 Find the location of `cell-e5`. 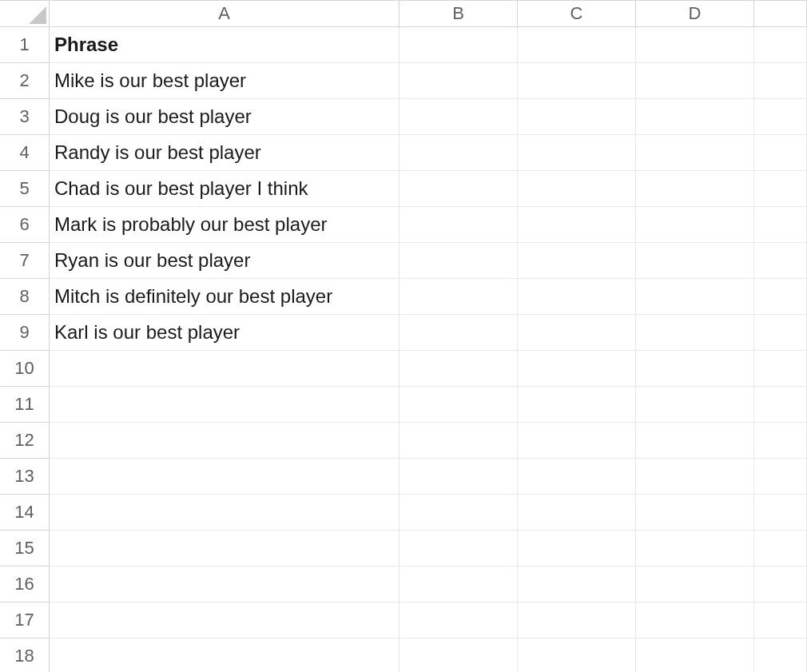

cell-e5 is located at coordinates (781, 189).